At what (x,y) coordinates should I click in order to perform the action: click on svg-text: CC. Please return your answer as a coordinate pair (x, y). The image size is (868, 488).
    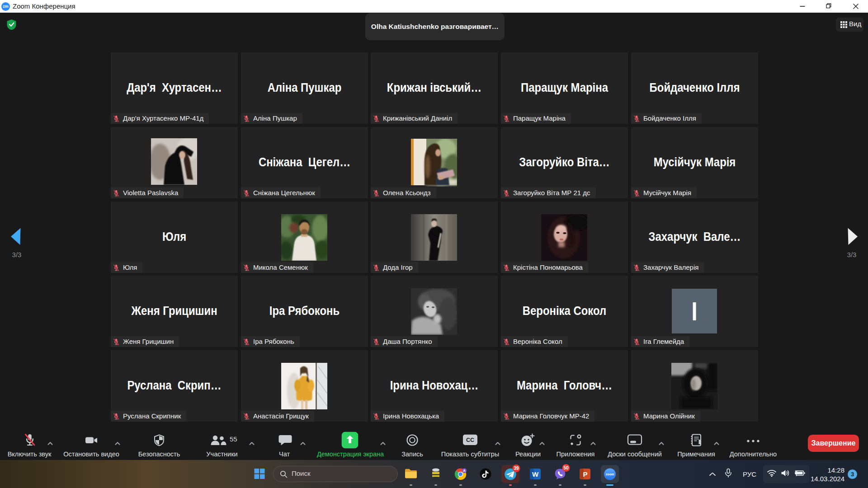
    Looking at the image, I should click on (470, 440).